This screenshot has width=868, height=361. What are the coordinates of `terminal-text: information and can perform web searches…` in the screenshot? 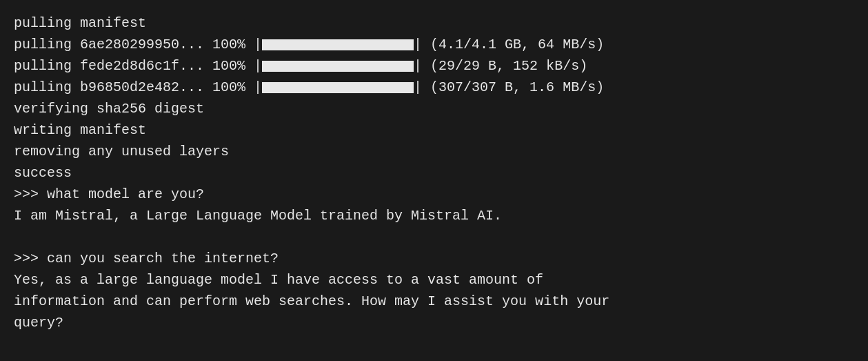 It's located at (312, 301).